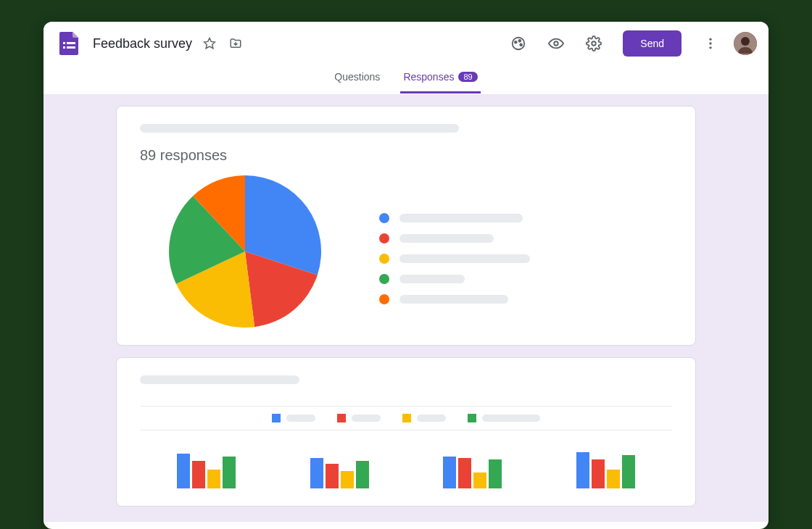 The height and width of the screenshot is (529, 812). Describe the element at coordinates (406, 43) in the screenshot. I see `header-bar: Feedback survey Send` at that location.